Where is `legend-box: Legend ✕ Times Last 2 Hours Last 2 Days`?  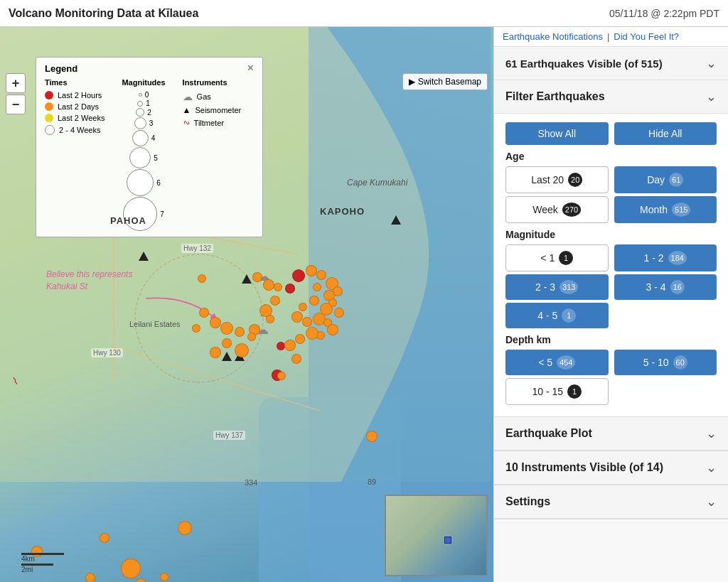 legend-box: Legend ✕ Times Last 2 Hours Last 2 Days is located at coordinates (149, 147).